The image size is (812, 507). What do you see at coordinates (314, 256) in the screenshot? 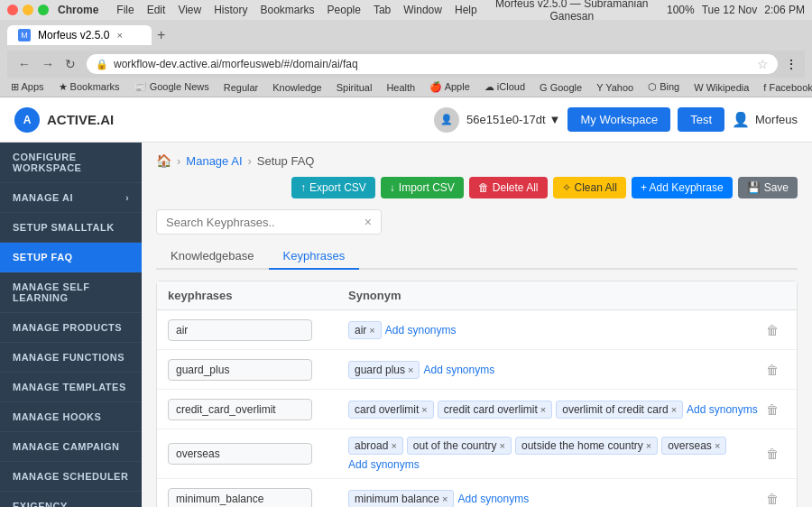
I see `tab-keyphrases: Keyphrases` at bounding box center [314, 256].